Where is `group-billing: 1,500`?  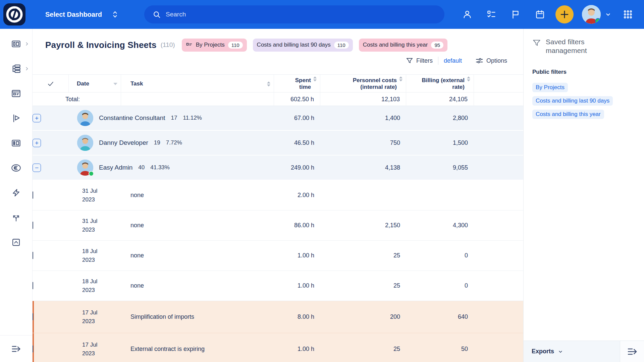 group-billing: 1,500 is located at coordinates (440, 143).